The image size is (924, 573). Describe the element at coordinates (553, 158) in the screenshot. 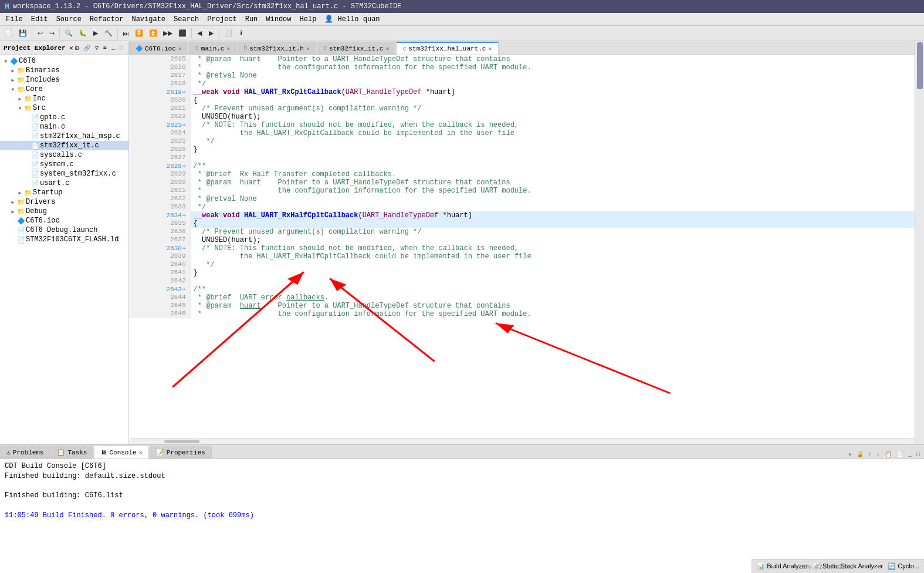

I see `line-content` at that location.